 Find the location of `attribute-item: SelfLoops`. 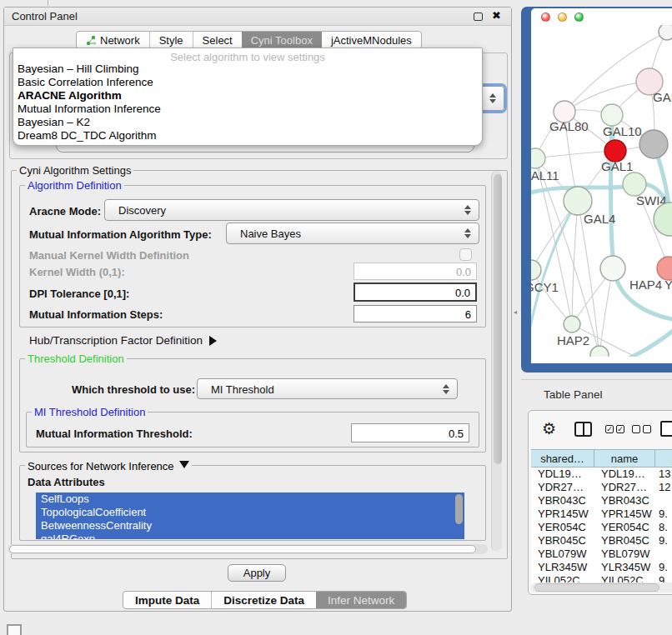

attribute-item: SelfLoops is located at coordinates (250, 499).